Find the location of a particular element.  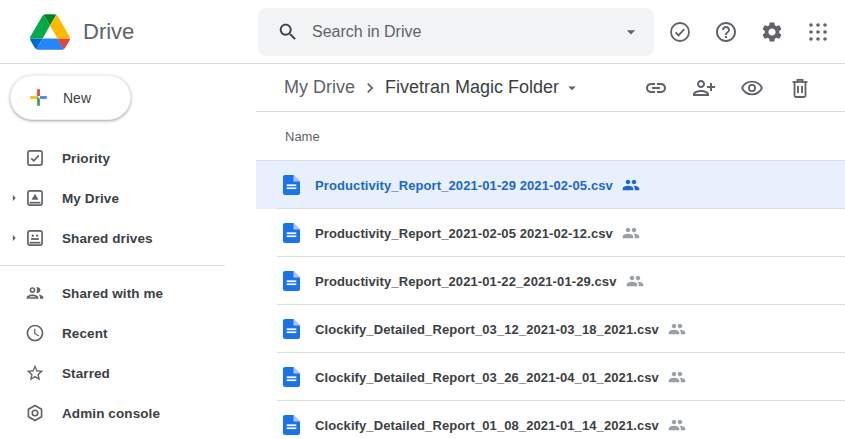

sidebar-item-label: Recent is located at coordinates (85, 334).